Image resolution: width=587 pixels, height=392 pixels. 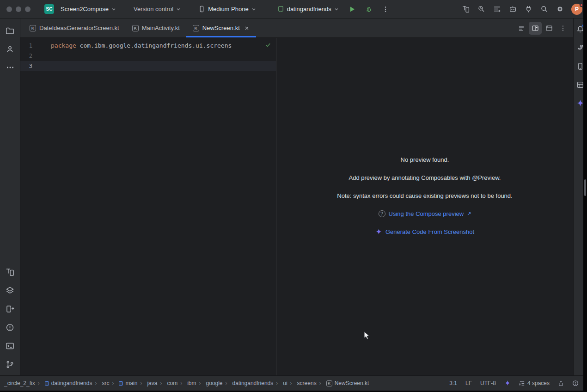 What do you see at coordinates (152, 383) in the screenshot?
I see `breadcrumb-label: java` at bounding box center [152, 383].